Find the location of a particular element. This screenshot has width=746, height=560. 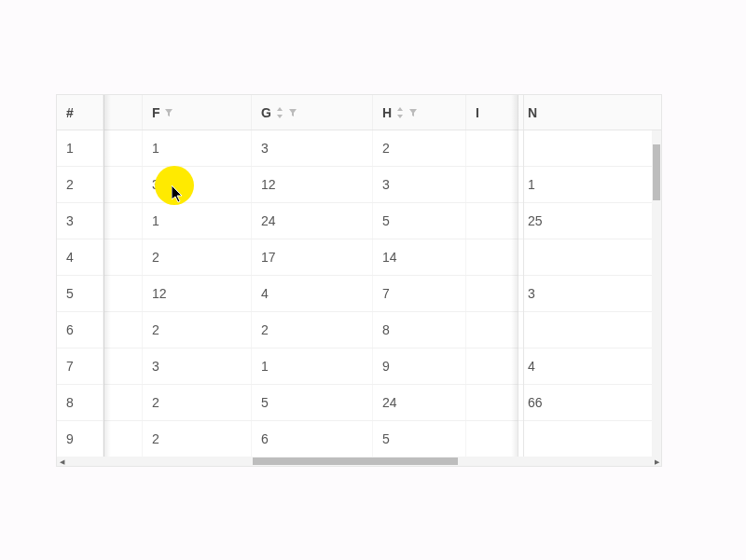

scroll-left-icon: ◀ is located at coordinates (62, 461).